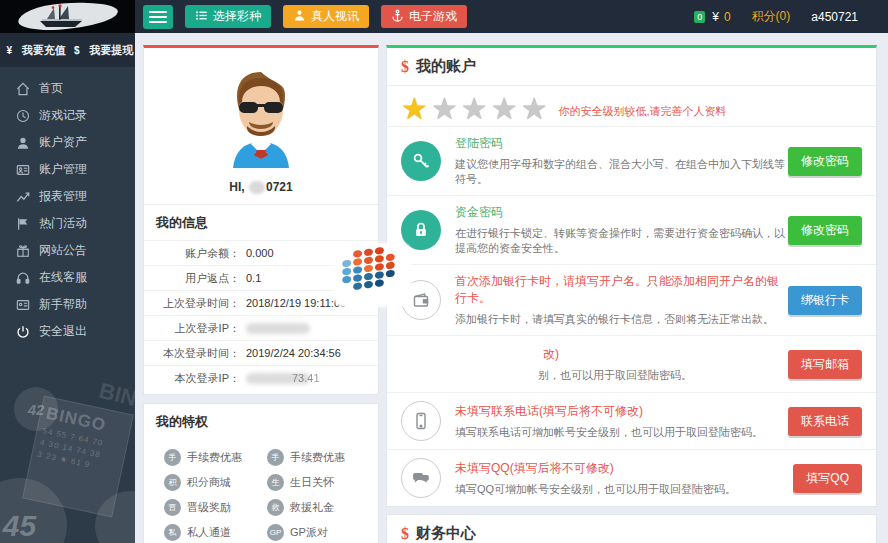 Image resolution: width=888 pixels, height=543 pixels. What do you see at coordinates (828, 478) in the screenshot?
I see `row-action-button: 填写QQ` at bounding box center [828, 478].